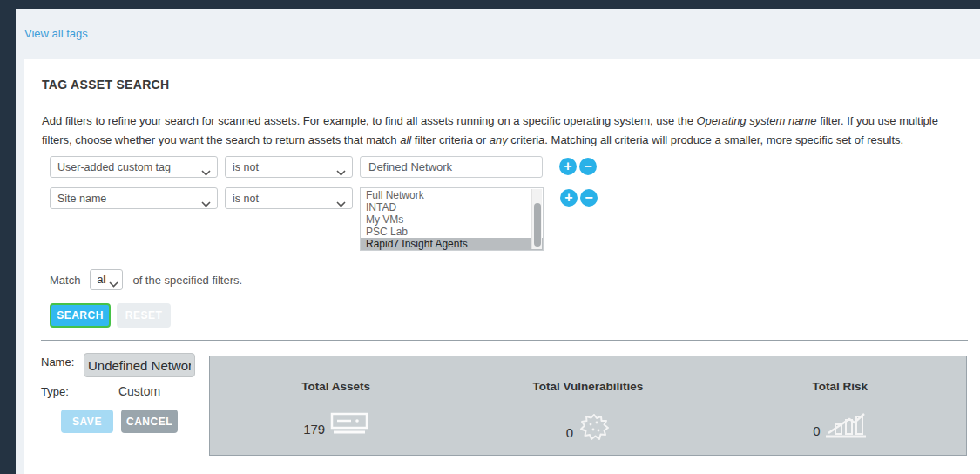  What do you see at coordinates (106, 280) in the screenshot?
I see `match-select: all` at bounding box center [106, 280].